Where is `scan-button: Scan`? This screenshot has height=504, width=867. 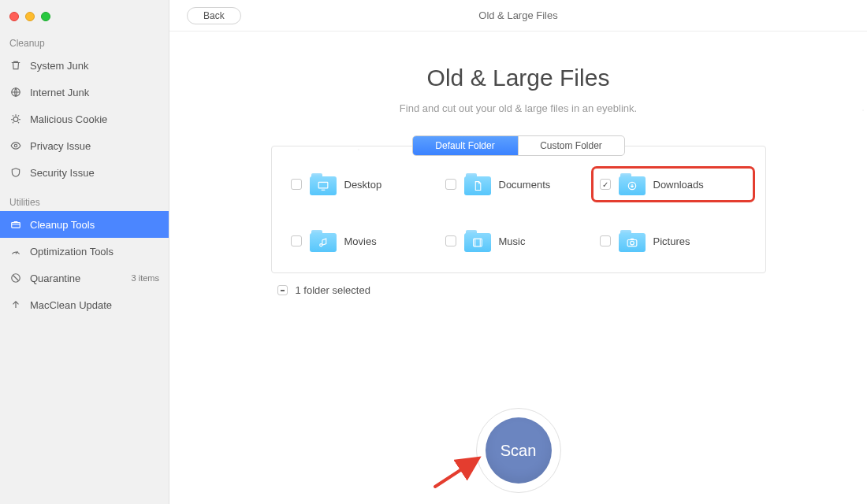 scan-button: Scan is located at coordinates (519, 450).